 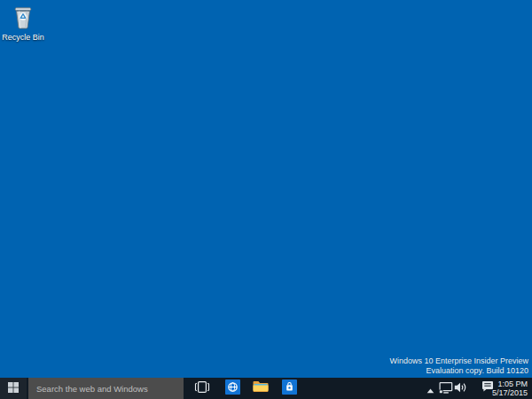 I want to click on taskbar: 1:05 PM 5/17/2015, so click(x=266, y=388).